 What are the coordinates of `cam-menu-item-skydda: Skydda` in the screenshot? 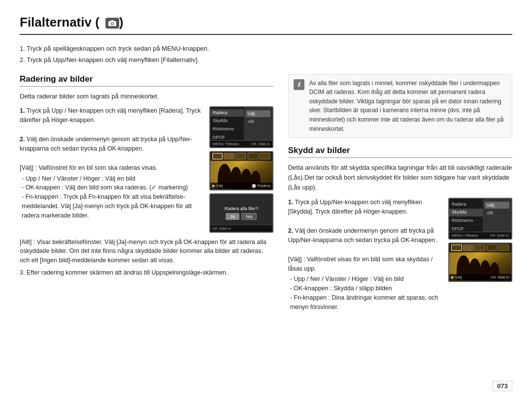 It's located at (227, 121).